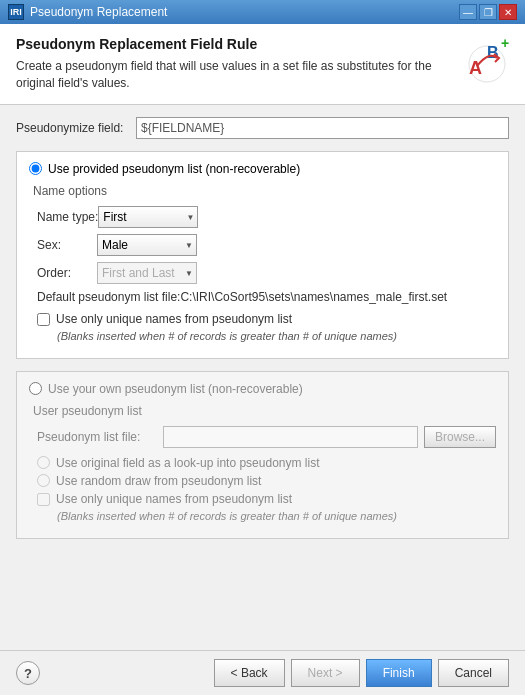 The height and width of the screenshot is (695, 525). I want to click on own-radio, so click(36, 388).